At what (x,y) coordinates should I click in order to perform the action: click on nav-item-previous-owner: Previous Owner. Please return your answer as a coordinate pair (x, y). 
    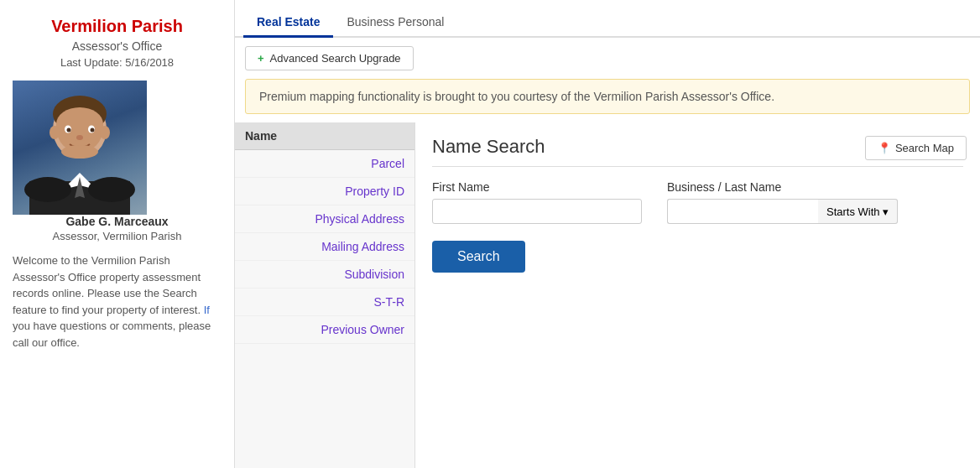
    Looking at the image, I should click on (325, 330).